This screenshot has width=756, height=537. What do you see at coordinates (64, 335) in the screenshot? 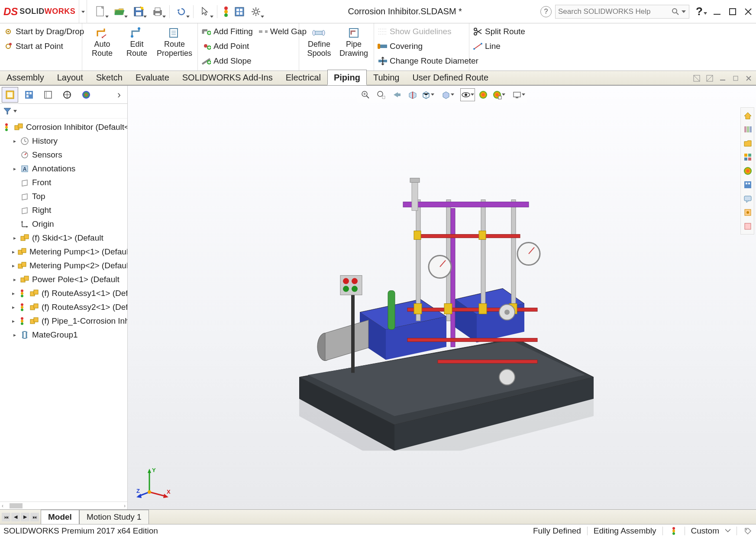
I see `tree-mategroup: ▸MateGroup1` at bounding box center [64, 335].